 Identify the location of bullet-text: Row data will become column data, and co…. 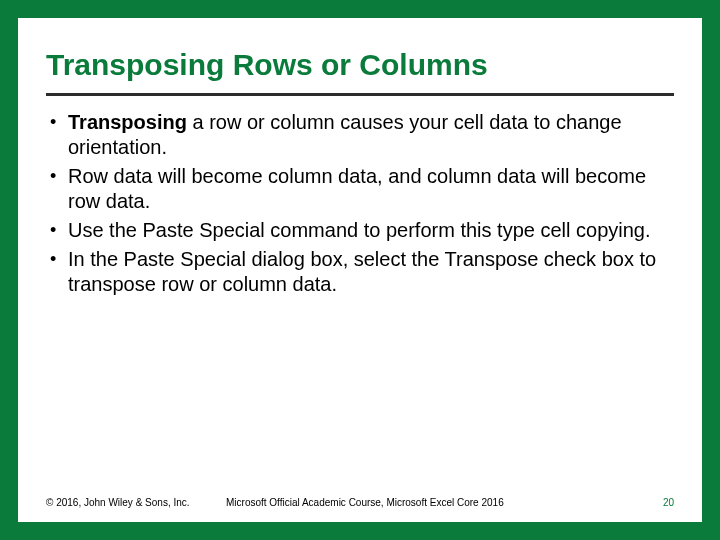
(357, 188).